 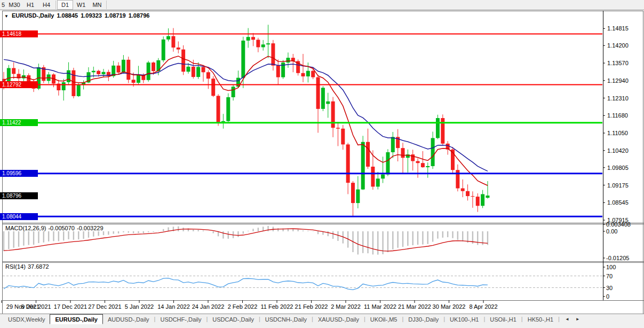 What do you see at coordinates (46, 5) in the screenshot?
I see `timeframe-button-h4: H4` at bounding box center [46, 5].